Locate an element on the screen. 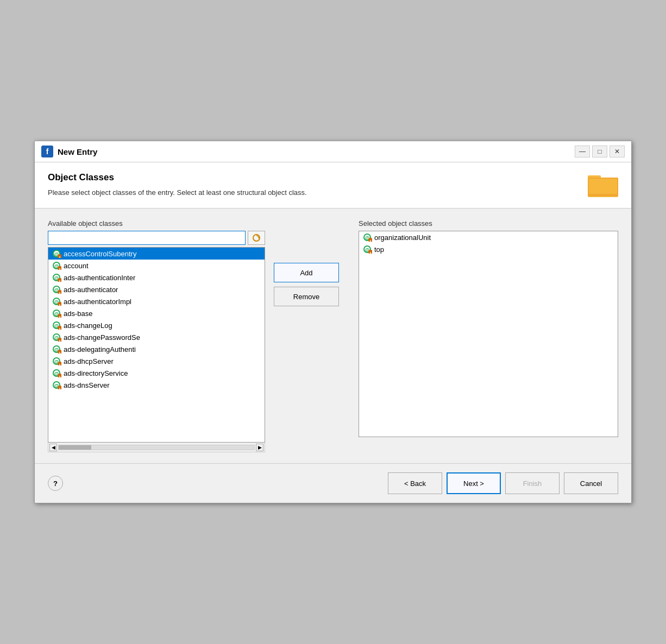 The width and height of the screenshot is (666, 644). list-item: @sads-dnsServer is located at coordinates (156, 385).